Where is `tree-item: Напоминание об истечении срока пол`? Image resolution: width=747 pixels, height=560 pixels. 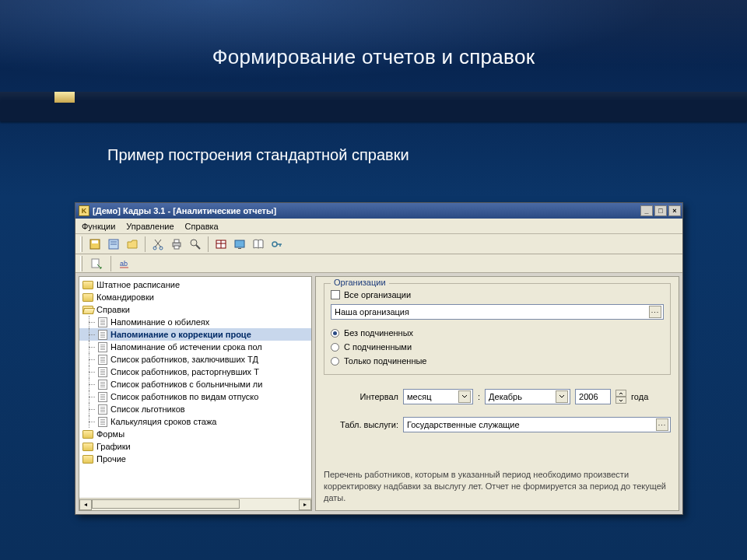 tree-item: Напоминание об истечении срока пол is located at coordinates (195, 347).